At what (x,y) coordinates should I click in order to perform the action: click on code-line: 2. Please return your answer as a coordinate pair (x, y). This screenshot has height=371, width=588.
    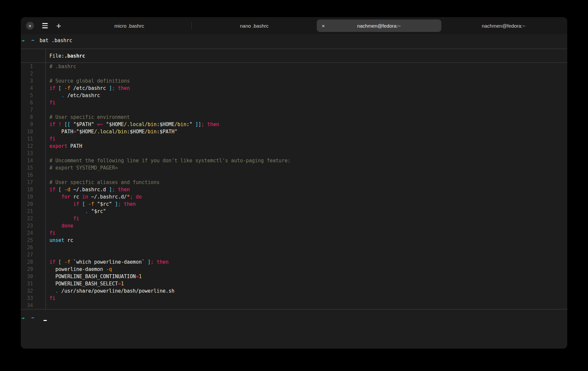
    Looking at the image, I should click on (294, 74).